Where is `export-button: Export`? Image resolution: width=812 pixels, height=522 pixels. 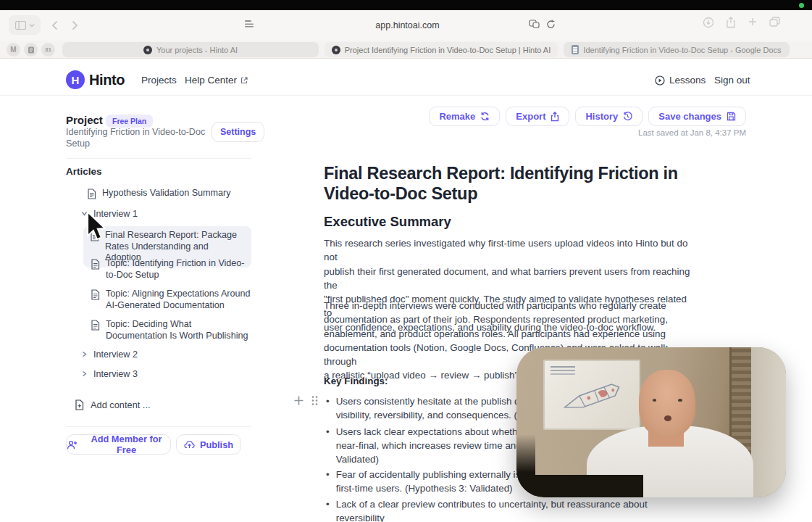
export-button: Export is located at coordinates (537, 116).